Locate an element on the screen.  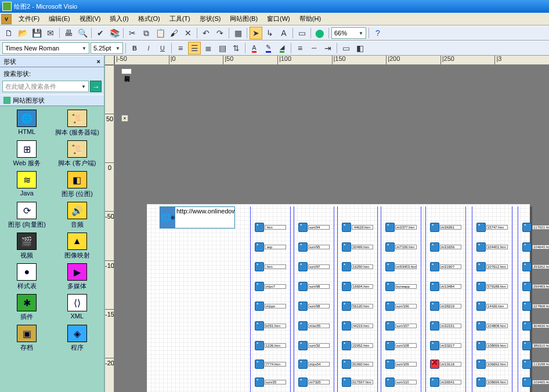
line-color-button: ✎ is located at coordinates (268, 48).